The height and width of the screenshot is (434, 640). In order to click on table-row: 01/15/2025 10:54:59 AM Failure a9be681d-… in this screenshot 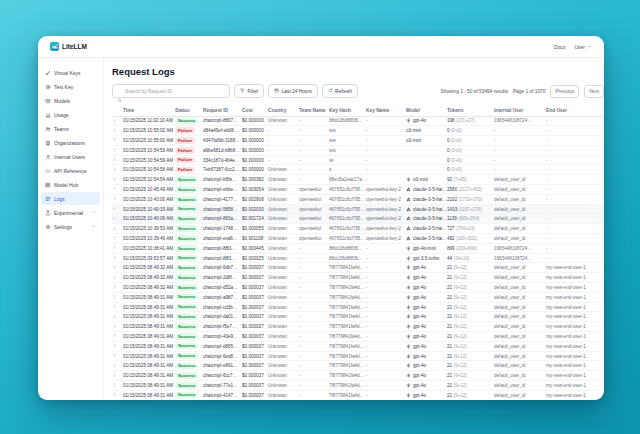, I will do `click(358, 150)`.